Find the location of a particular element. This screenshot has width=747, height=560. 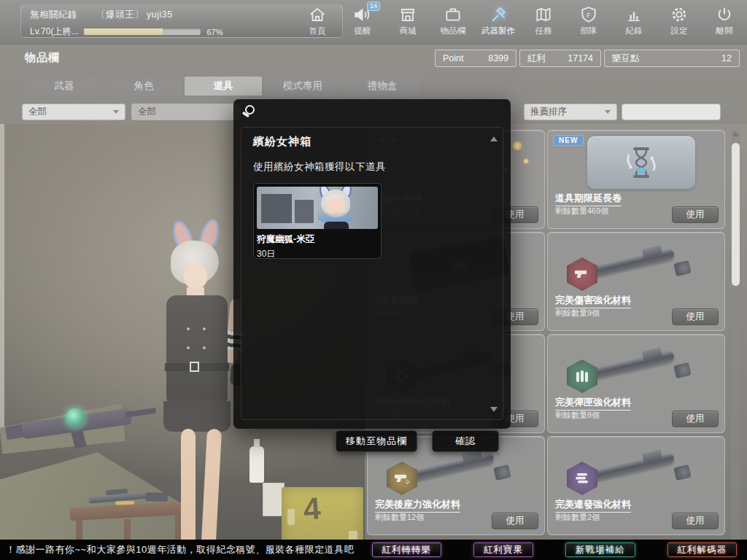

nav-alerts: 14 提醒 is located at coordinates (363, 23).